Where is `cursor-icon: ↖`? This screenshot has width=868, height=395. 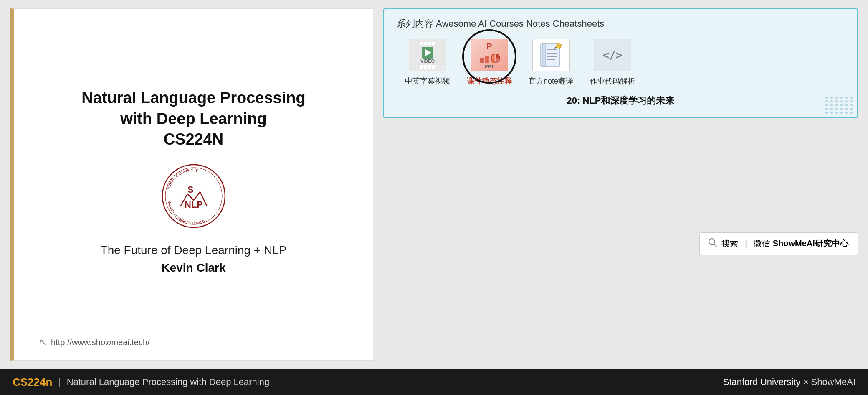 cursor-icon: ↖ is located at coordinates (43, 342).